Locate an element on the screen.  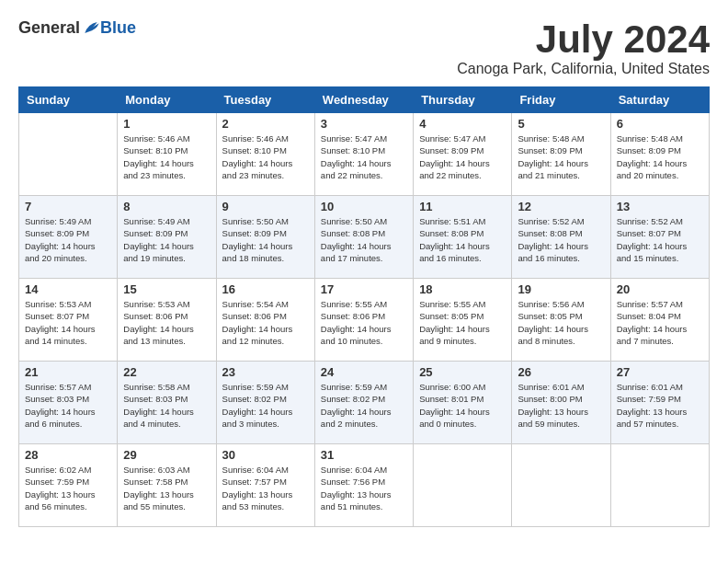
calendar-cell: 18Sunrise: 5:55 AM Sunset: 8:05 PM Dayli… is located at coordinates (463, 320).